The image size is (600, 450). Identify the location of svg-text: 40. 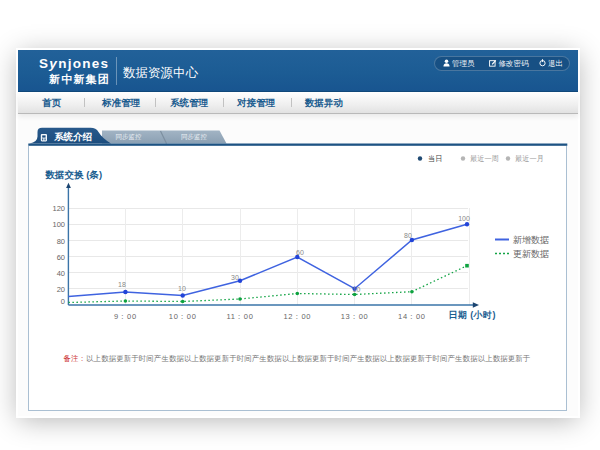
(61, 274).